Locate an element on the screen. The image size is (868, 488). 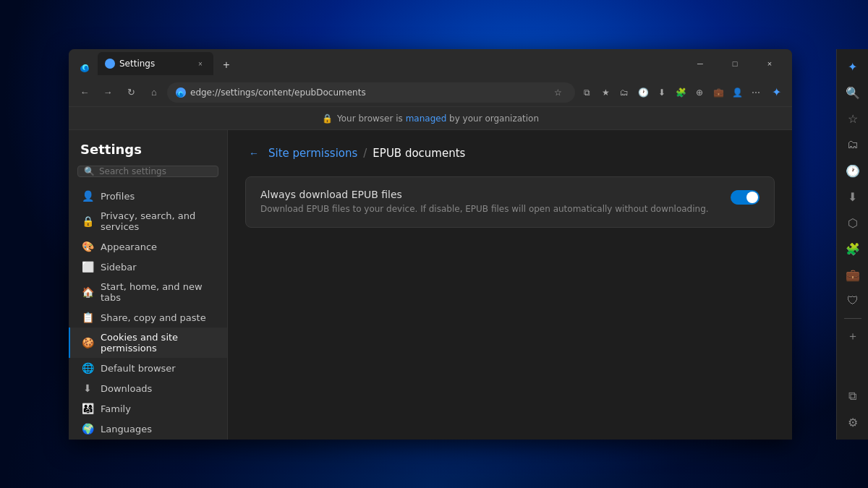
tab-favicon is located at coordinates (110, 64).